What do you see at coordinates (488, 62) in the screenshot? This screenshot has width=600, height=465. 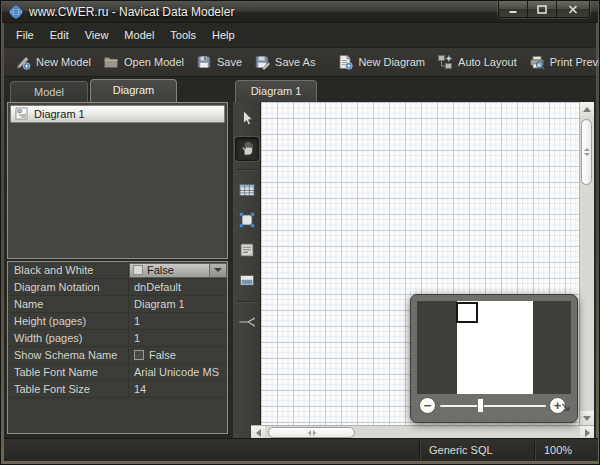 I see `auto-layout-label: Auto Layout` at bounding box center [488, 62].